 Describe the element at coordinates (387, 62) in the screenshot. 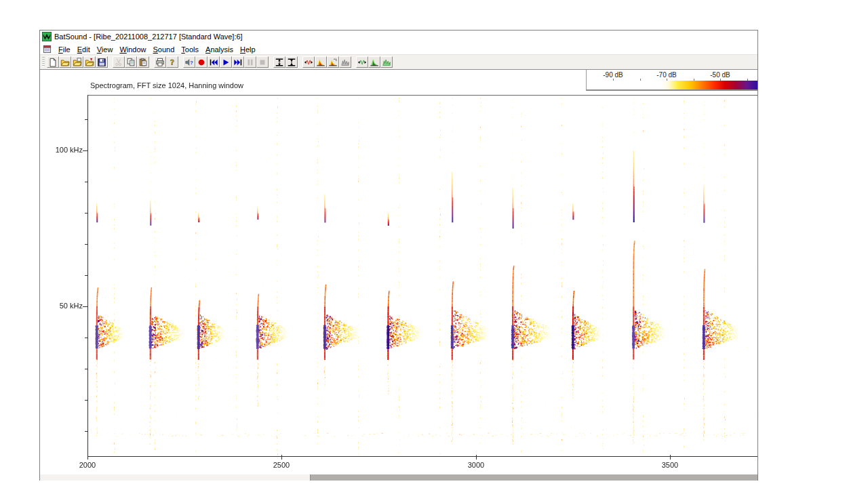

I see `spectrum-green-icon` at that location.